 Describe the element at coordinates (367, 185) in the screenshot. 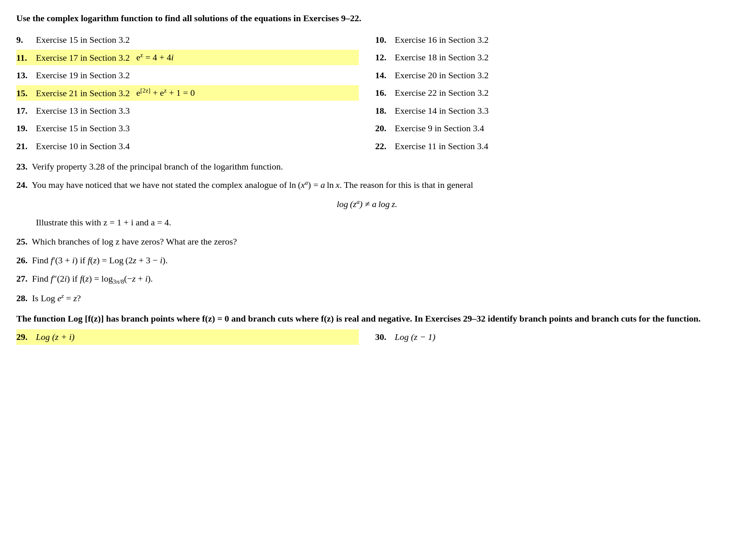

I see `problem-24-text: 24. You may have noticed that we have no…` at that location.